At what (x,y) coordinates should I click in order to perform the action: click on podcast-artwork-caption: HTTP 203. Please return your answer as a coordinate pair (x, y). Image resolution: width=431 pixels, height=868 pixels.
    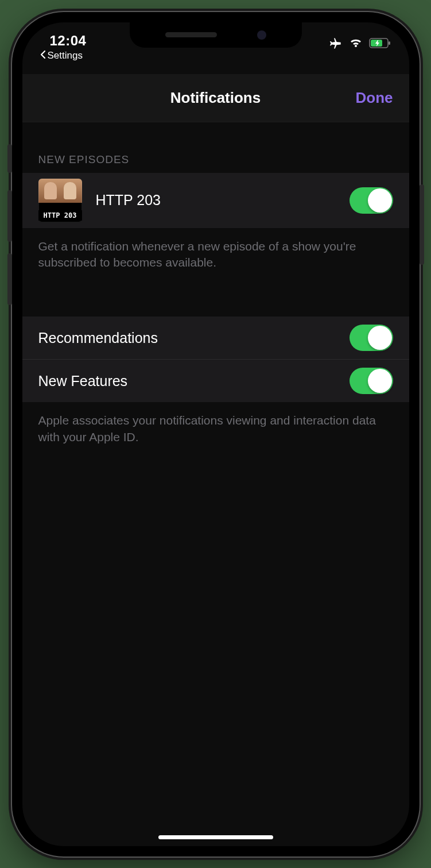
    Looking at the image, I should click on (60, 215).